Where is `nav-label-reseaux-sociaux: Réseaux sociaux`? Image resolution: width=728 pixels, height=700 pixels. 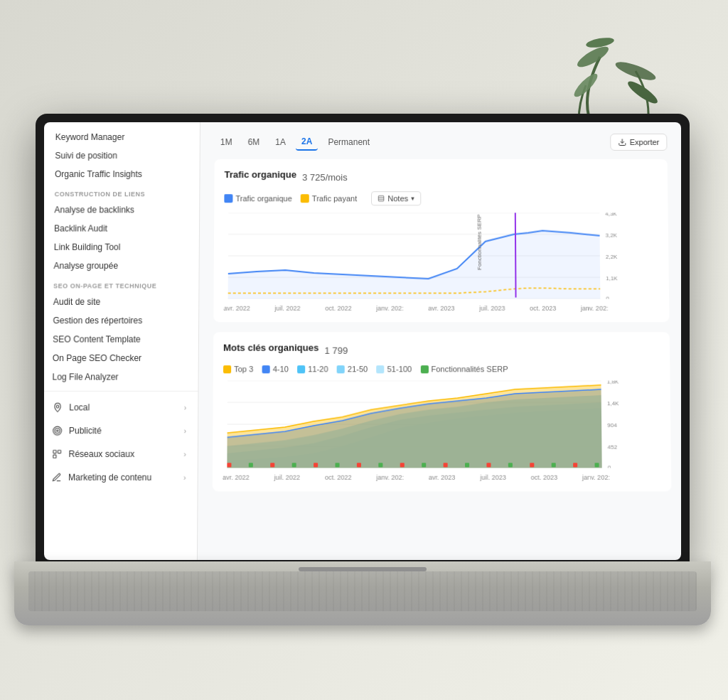
nav-label-reseaux-sociaux: Réseaux sociaux is located at coordinates (101, 454).